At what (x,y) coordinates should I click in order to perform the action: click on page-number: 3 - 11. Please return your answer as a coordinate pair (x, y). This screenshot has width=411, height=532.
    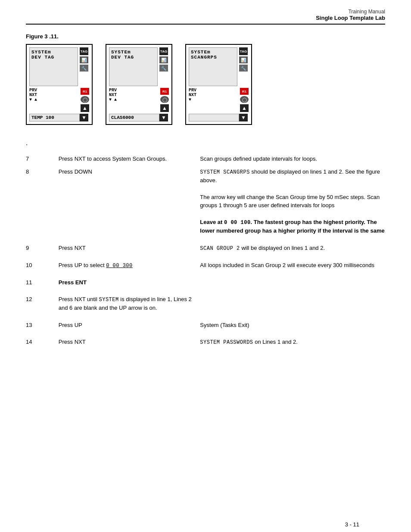
    Looking at the image, I should click on (352, 525).